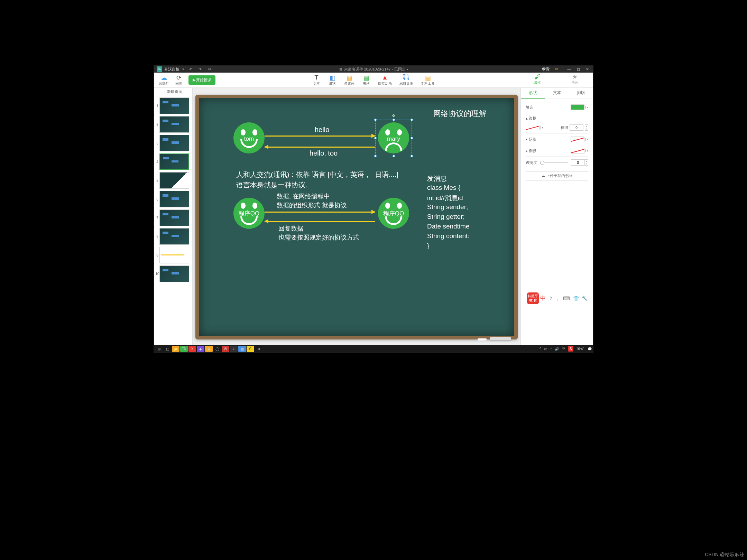  What do you see at coordinates (533, 128) in the screenshot?
I see `border-swatch` at bounding box center [533, 128].